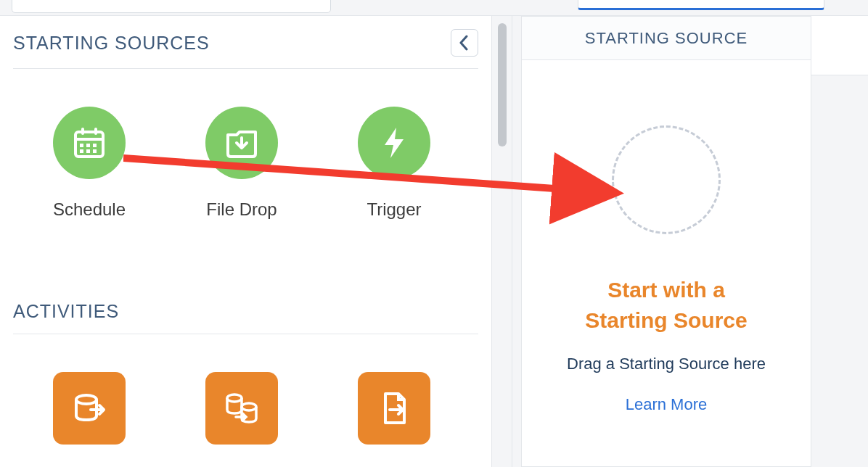 The width and height of the screenshot is (868, 467). Describe the element at coordinates (666, 38) in the screenshot. I see `canvas-header: STARTING SOURCE` at that location.